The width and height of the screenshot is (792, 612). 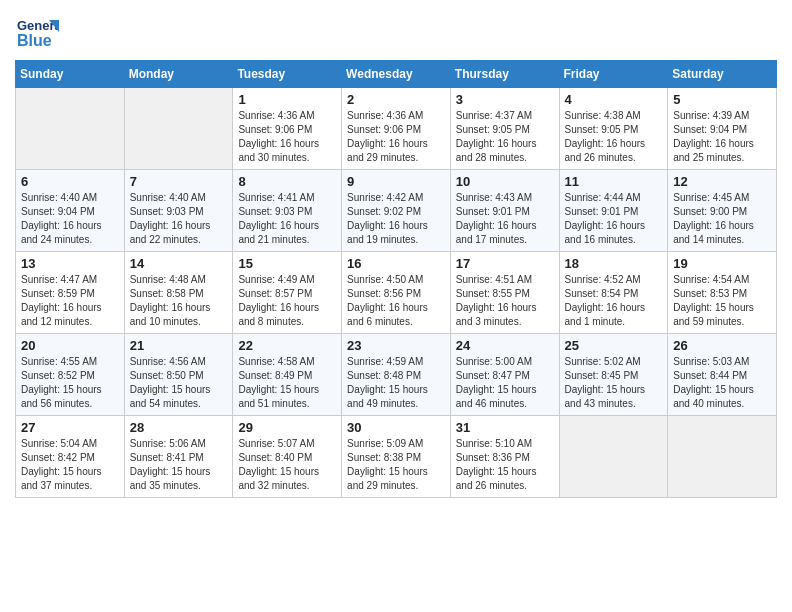 I want to click on day-number: 17, so click(x=505, y=264).